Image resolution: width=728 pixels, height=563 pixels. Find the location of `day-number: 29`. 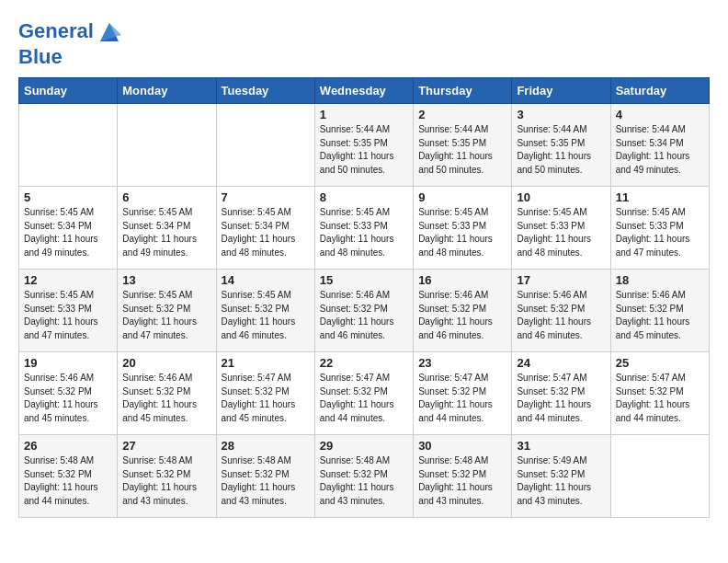

day-number: 29 is located at coordinates (364, 445).